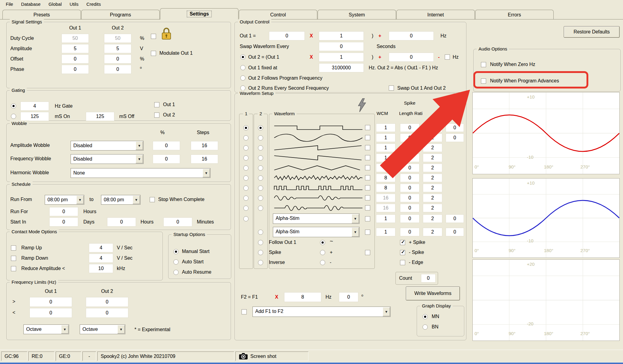 Image resolution: width=623 pixels, height=364 pixels. Describe the element at coordinates (152, 199) in the screenshot. I see `stop-when-complete-checkbox` at that location.